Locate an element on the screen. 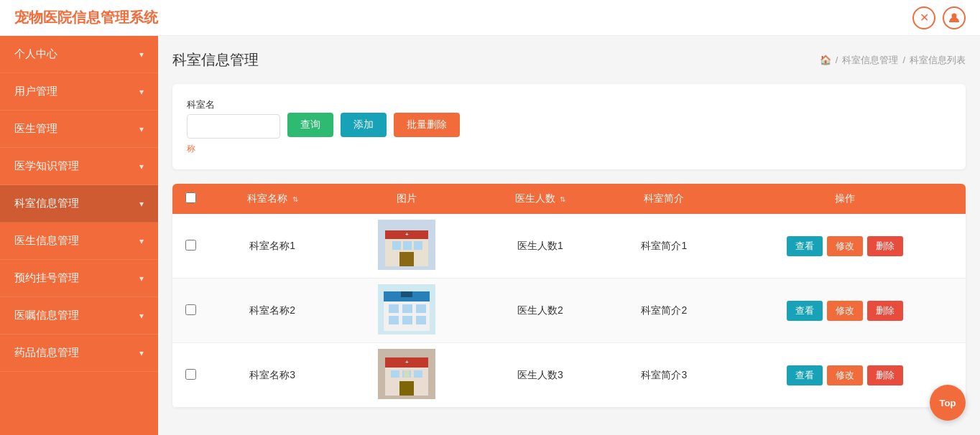  col-checkbox is located at coordinates (190, 199).